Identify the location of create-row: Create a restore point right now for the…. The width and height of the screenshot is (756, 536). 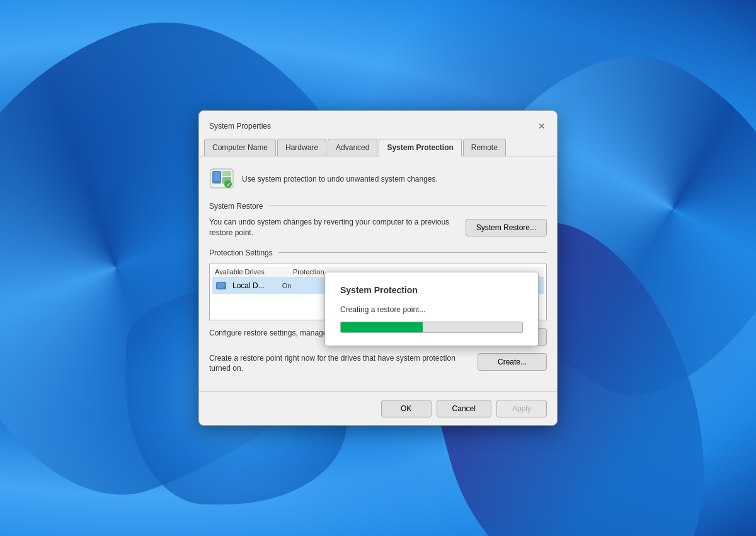
(378, 364).